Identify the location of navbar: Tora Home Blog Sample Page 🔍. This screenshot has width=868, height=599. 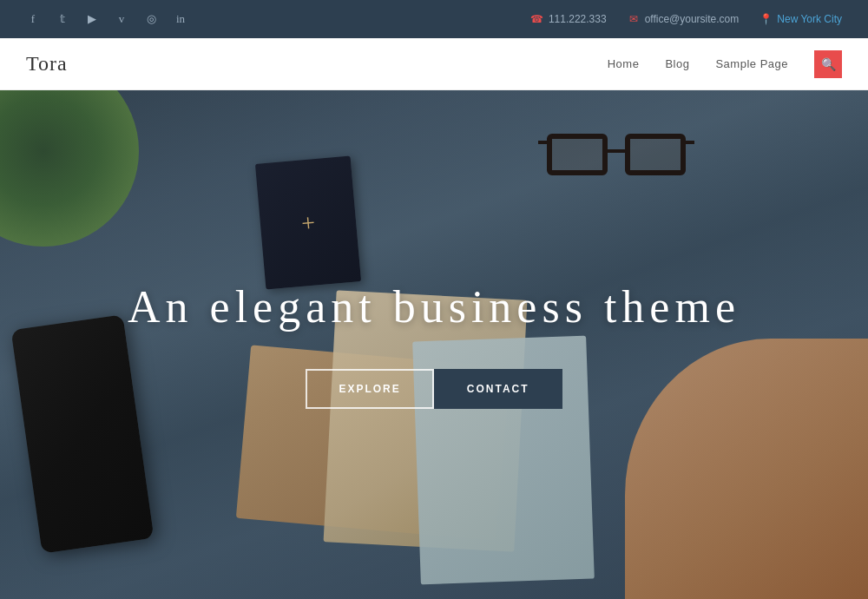
(434, 64).